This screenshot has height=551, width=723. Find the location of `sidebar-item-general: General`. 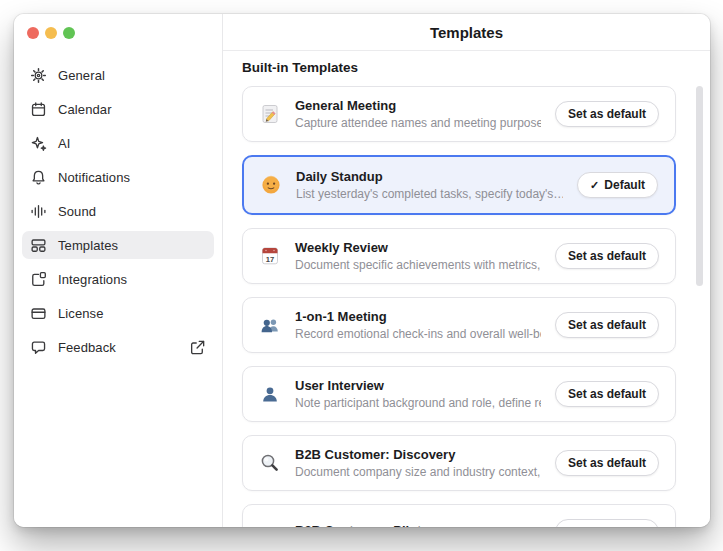

sidebar-item-general: General is located at coordinates (118, 75).